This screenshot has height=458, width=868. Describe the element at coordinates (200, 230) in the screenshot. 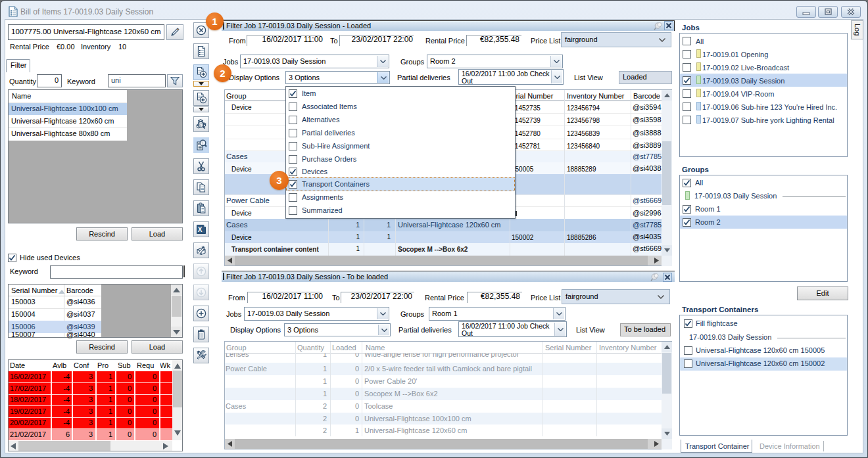

I see `svg-text: X` at that location.